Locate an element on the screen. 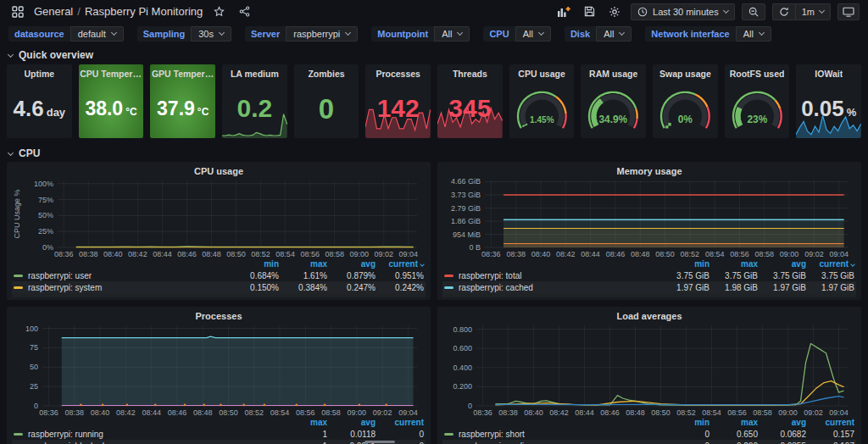 This screenshot has width=868, height=444. breadcrumb-title: Raspberry Pi Monitoring is located at coordinates (144, 12).